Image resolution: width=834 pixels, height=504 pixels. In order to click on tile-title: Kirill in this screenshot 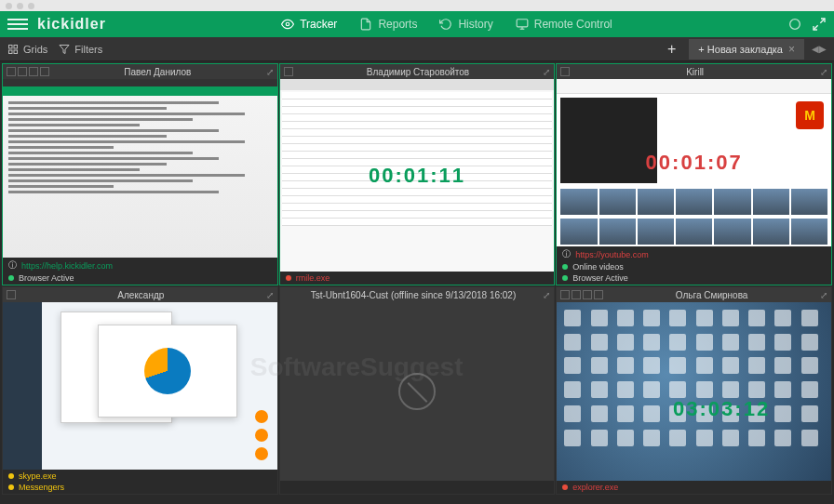, I will do `click(694, 73)`.